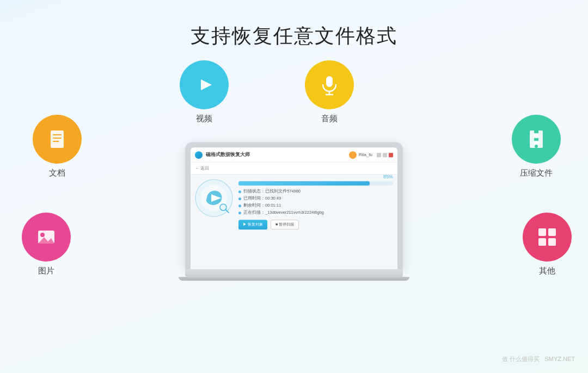  I want to click on app-title: 磁格式数据恢复大师, so click(228, 154).